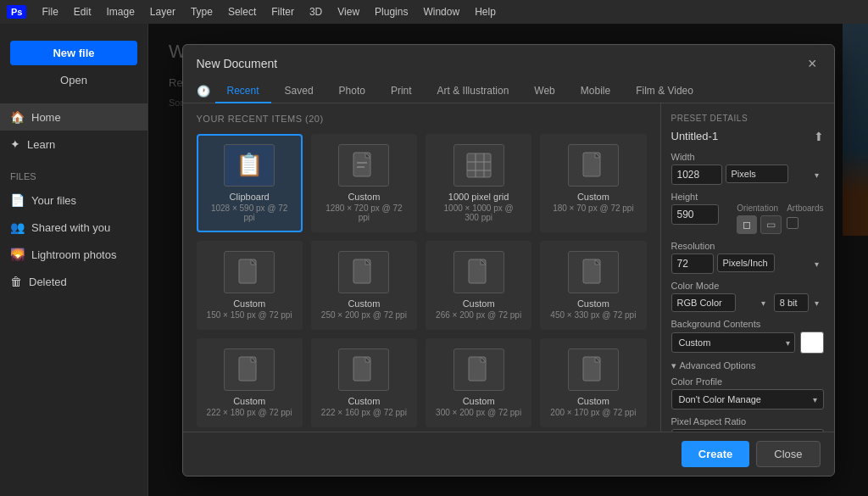 This screenshot has height=496, width=868. I want to click on color-profile-label: Color Profile, so click(748, 382).